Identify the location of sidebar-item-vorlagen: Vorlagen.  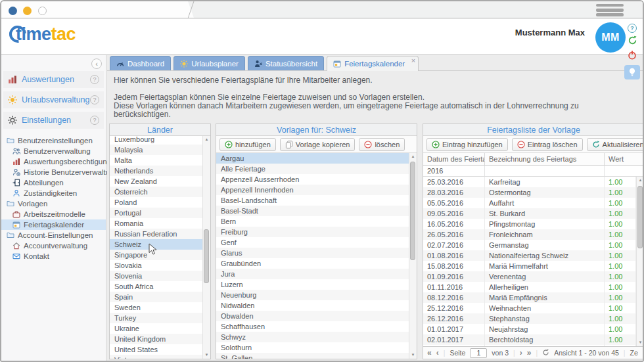
(54, 204).